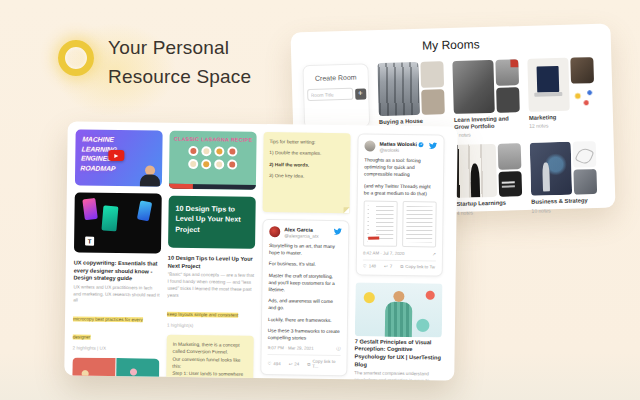 This screenshot has height=400, width=640. What do you see at coordinates (336, 78) in the screenshot?
I see `create-room-label: Create Room` at bounding box center [336, 78].